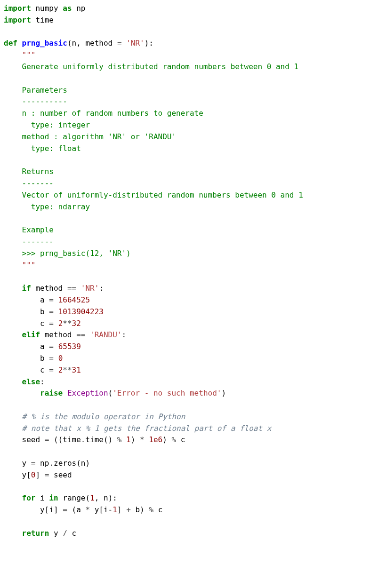  What do you see at coordinates (33, 475) in the screenshot?
I see `idx-zero: 0` at bounding box center [33, 475].